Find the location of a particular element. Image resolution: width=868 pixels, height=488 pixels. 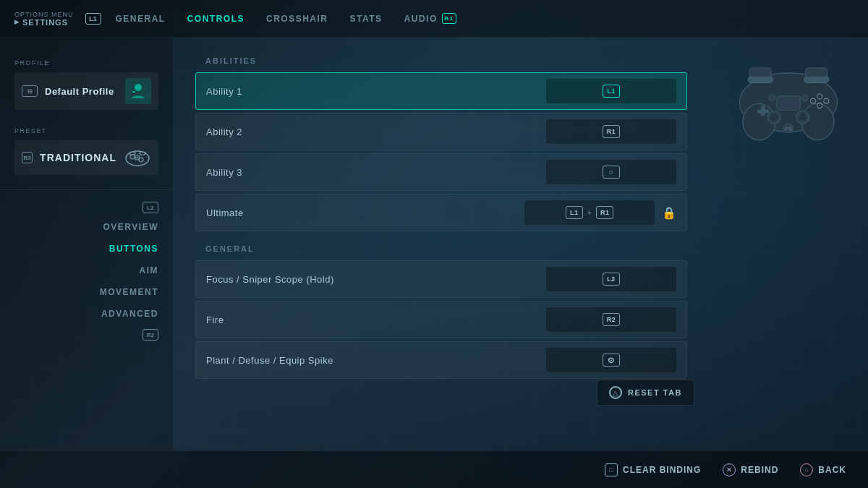

ability-3-key: ○ is located at coordinates (611, 172).